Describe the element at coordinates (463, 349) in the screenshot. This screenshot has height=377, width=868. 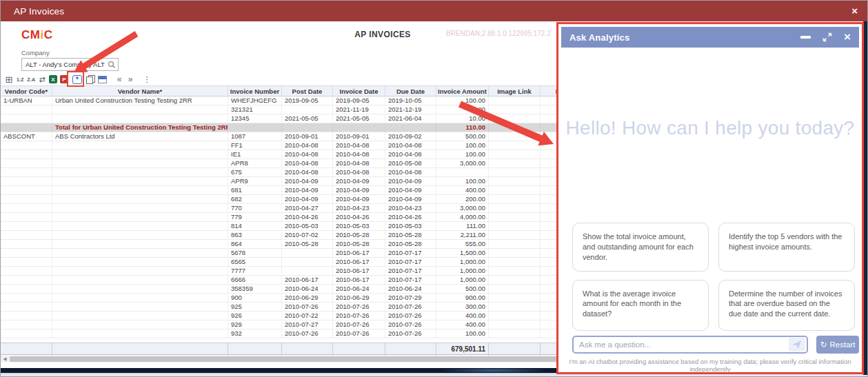
I see `grand-total-amount: 679,501.11` at that location.